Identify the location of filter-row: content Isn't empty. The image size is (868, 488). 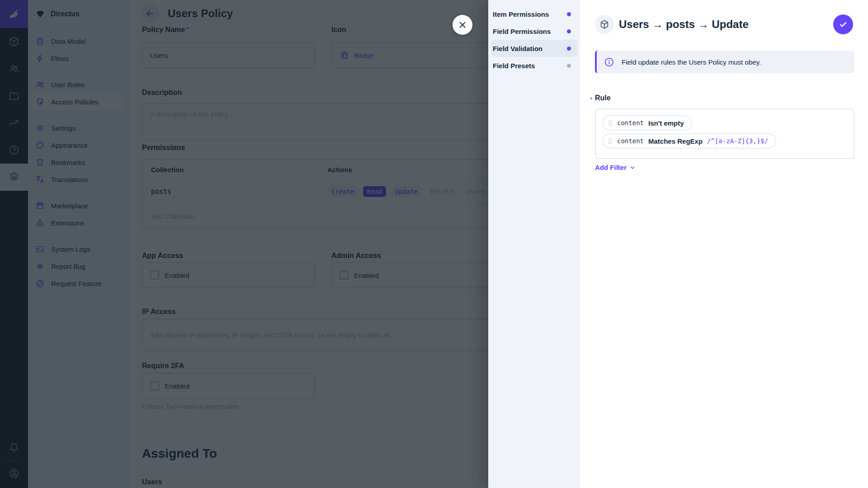
(647, 123).